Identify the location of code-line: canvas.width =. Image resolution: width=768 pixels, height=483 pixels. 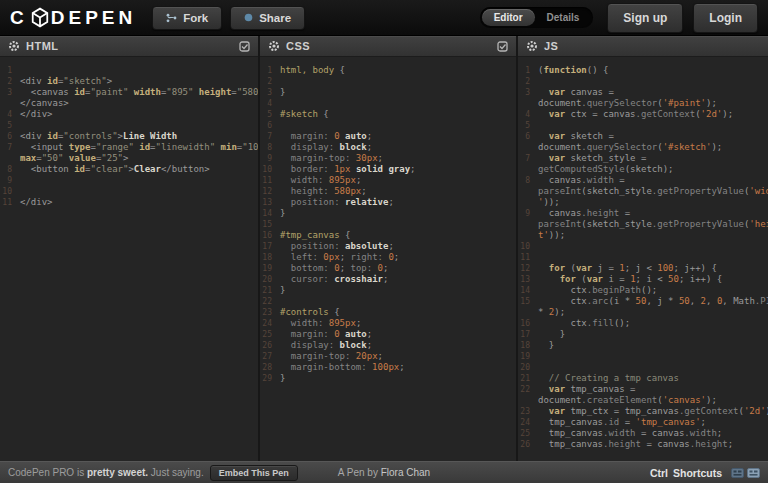
(653, 180).